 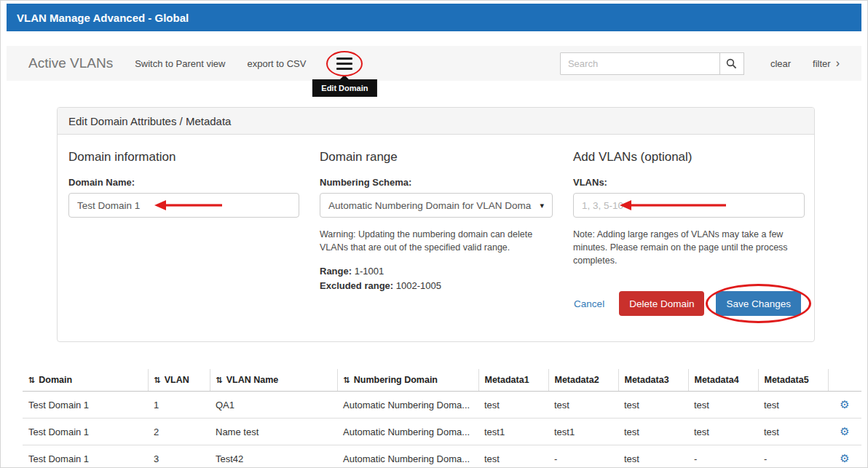 I want to click on chevron-right-icon: ›, so click(x=837, y=63).